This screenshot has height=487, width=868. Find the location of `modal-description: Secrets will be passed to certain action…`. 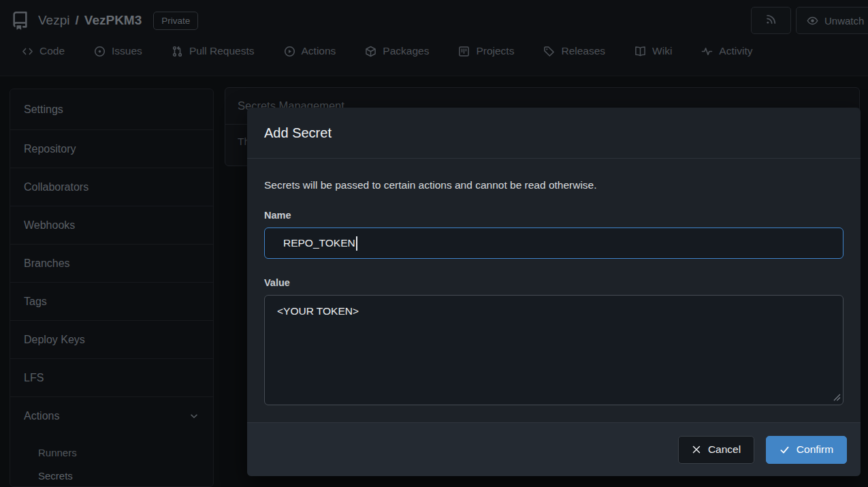

modal-description: Secrets will be passed to certain action… is located at coordinates (554, 185).